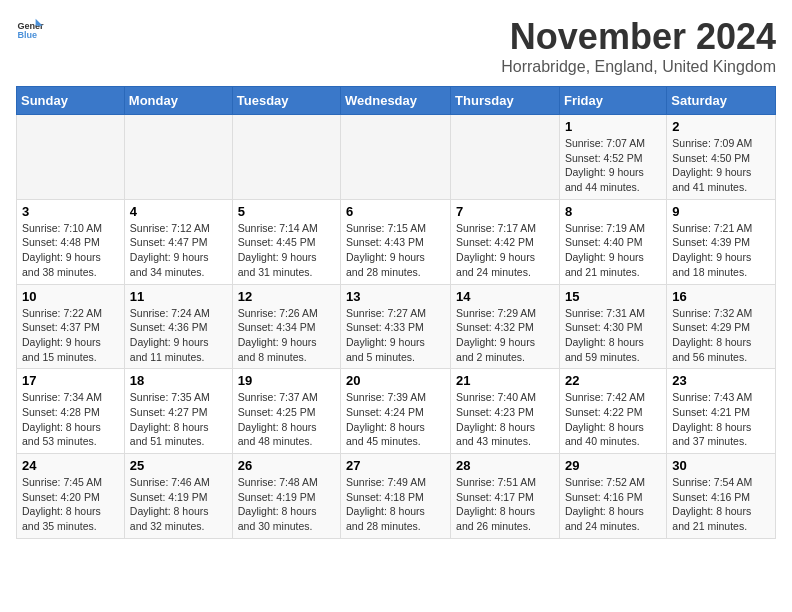  I want to click on day-info: Sunrise: 7:12 AMSunset: 4:47 PMDaylight:…, so click(178, 250).